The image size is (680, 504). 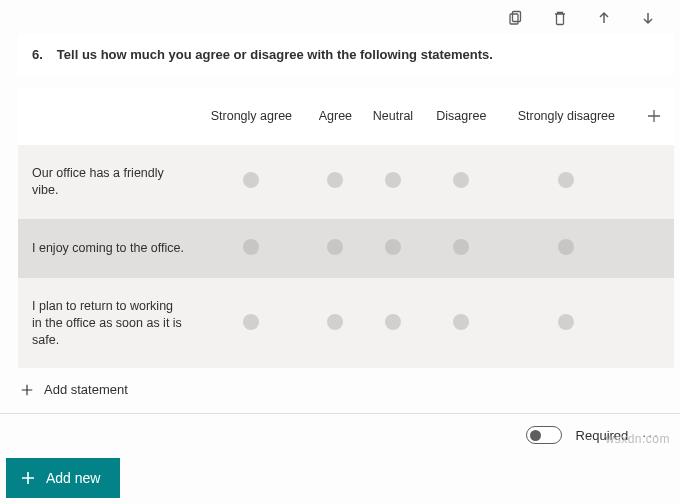 I want to click on likert-col-header: Neutral, so click(x=393, y=116).